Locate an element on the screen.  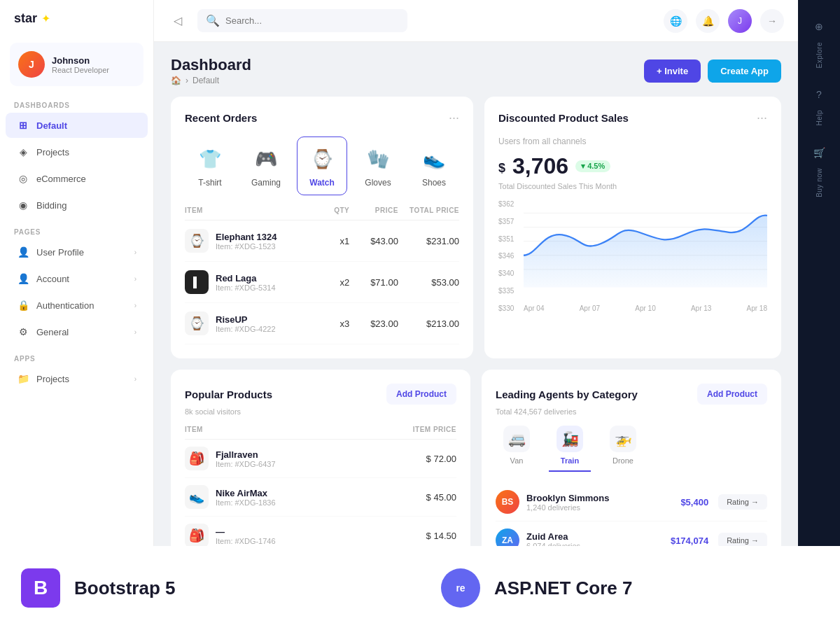
sidebar-item-account: 👤 Account › is located at coordinates (77, 279).